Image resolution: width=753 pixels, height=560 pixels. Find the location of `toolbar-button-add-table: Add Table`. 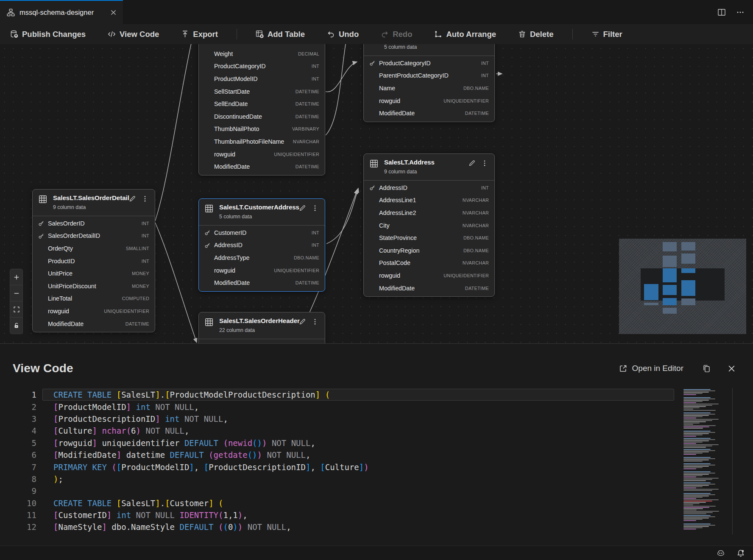

toolbar-button-add-table: Add Table is located at coordinates (280, 34).